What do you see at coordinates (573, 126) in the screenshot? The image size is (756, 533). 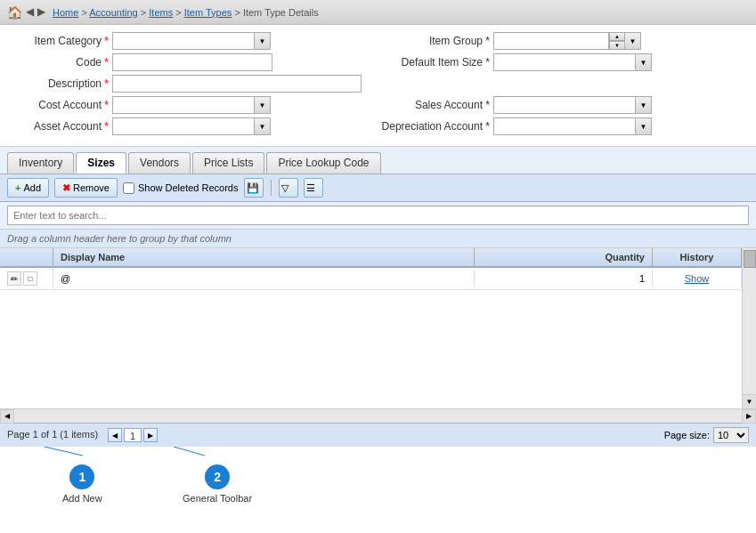 I see `depreciation-account-combo: ▼` at bounding box center [573, 126].